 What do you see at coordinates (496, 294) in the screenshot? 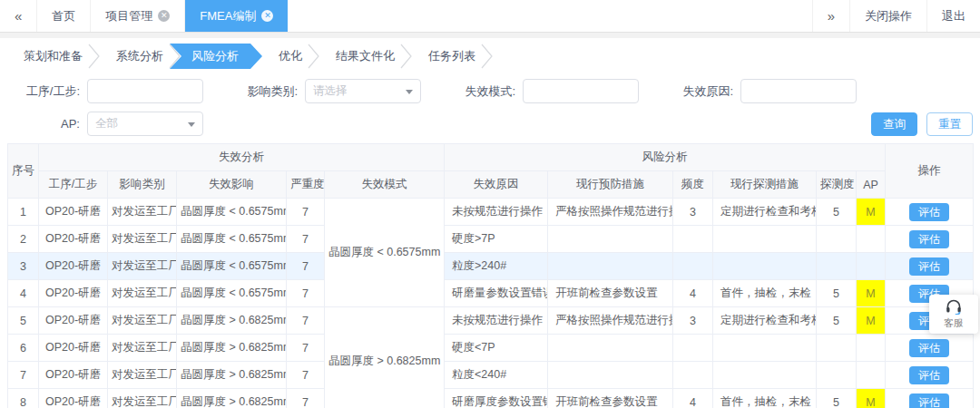
I see `cell-cause: 研磨量参数设置错误` at bounding box center [496, 294].